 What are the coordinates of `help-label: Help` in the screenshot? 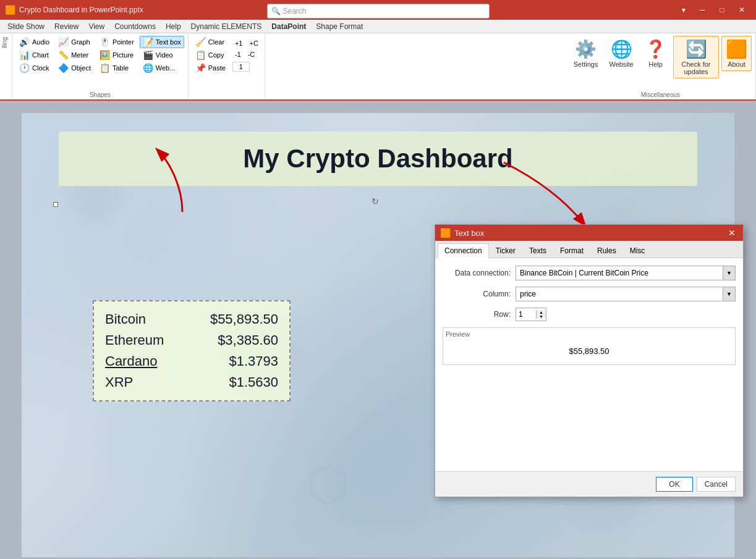 It's located at (655, 64).